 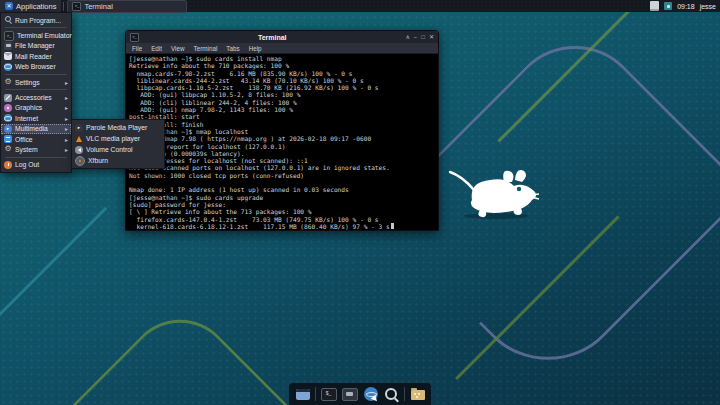 What do you see at coordinates (282, 160) in the screenshot?
I see `terminal-line: Other addresses for localhost (not scann…` at bounding box center [282, 160].